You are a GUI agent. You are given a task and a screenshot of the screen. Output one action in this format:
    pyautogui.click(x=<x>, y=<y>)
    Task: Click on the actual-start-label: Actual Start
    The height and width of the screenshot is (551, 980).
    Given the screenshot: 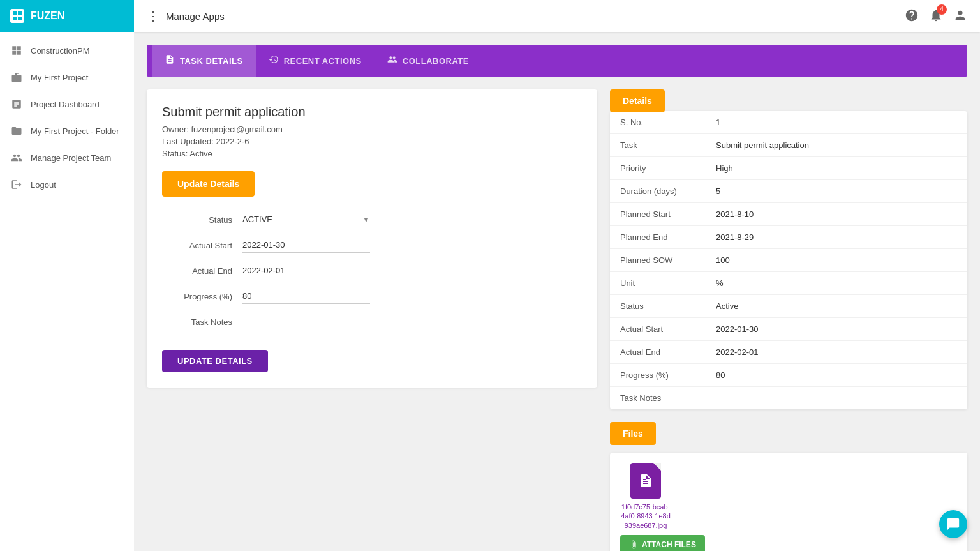 What is the action you would take?
    pyautogui.click(x=197, y=245)
    